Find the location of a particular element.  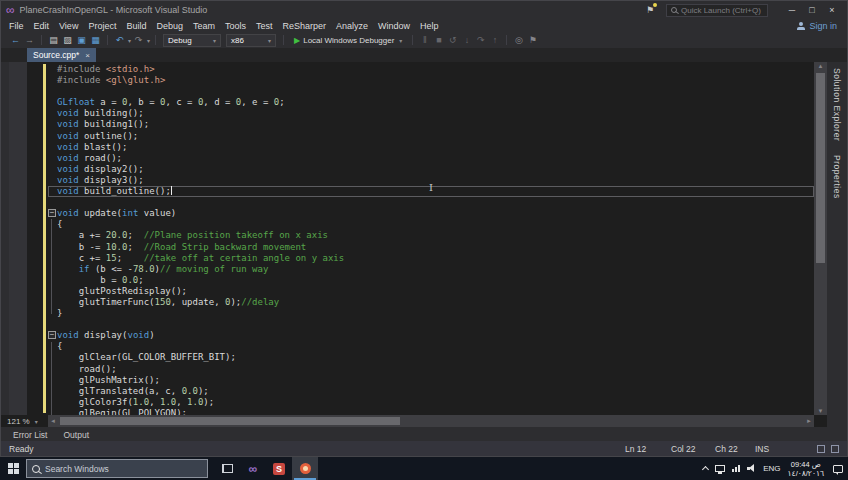

save-icon: ▣ is located at coordinates (82, 40).